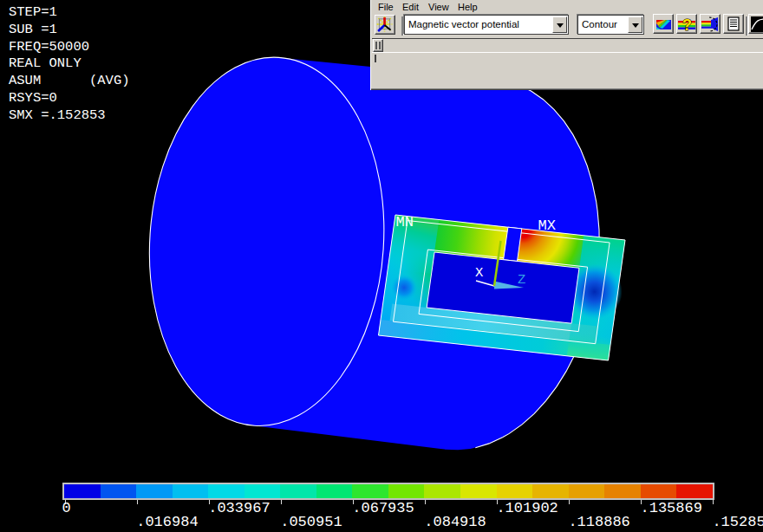 Image resolution: width=763 pixels, height=532 pixels. I want to click on svg-text: MX, so click(547, 225).